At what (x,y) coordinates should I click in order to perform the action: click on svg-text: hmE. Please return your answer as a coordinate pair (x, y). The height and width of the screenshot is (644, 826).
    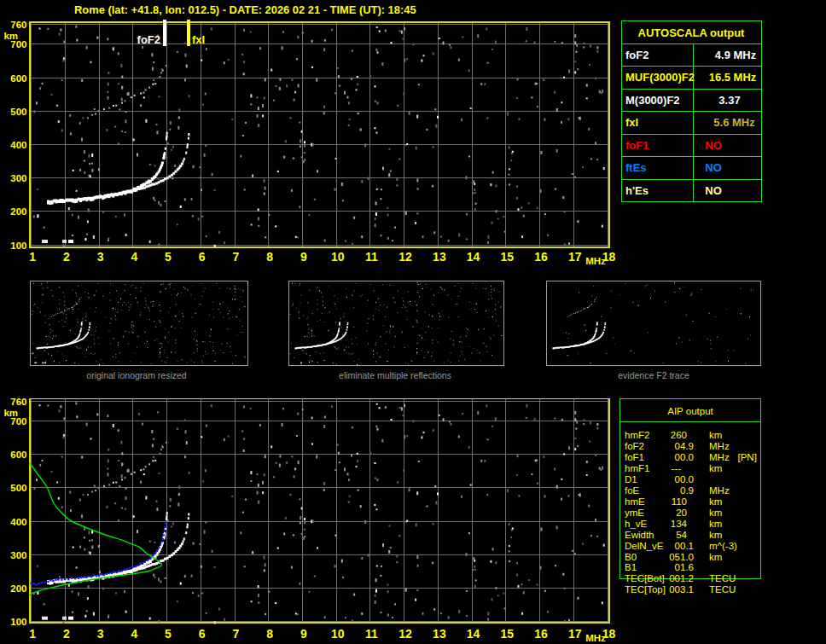
    Looking at the image, I should click on (635, 502).